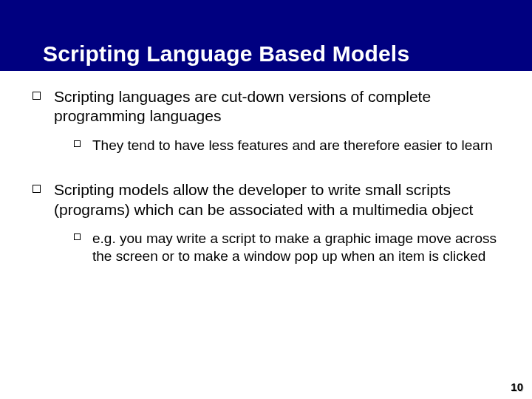 The height and width of the screenshot is (399, 532). I want to click on page-number: 10, so click(517, 387).